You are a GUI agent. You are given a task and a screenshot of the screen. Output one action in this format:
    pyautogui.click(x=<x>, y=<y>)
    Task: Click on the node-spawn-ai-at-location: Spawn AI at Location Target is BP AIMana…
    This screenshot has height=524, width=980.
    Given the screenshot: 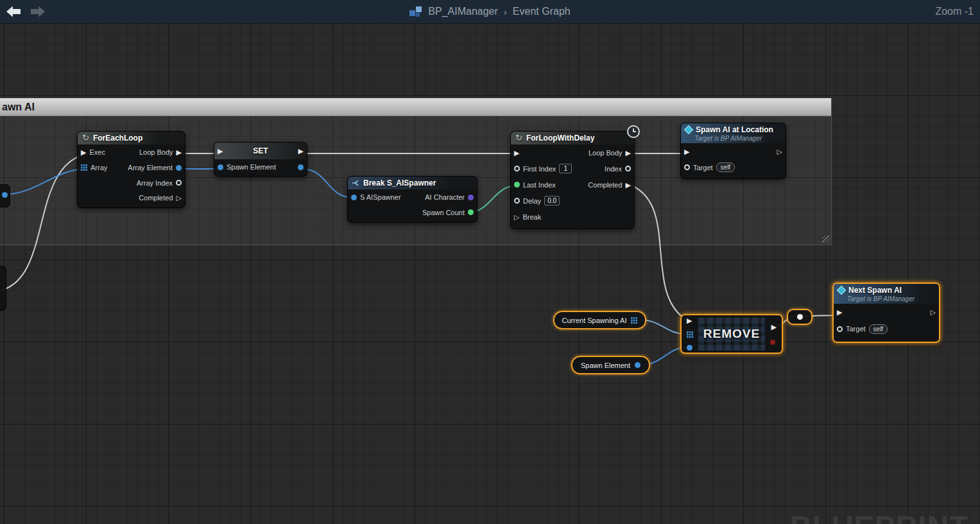 What is the action you would take?
    pyautogui.click(x=733, y=151)
    